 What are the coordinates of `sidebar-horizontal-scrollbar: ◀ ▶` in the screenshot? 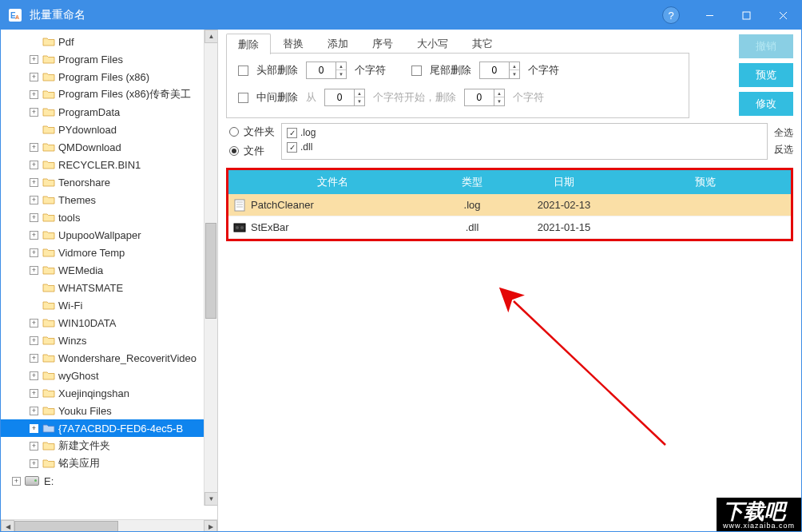 It's located at (109, 526).